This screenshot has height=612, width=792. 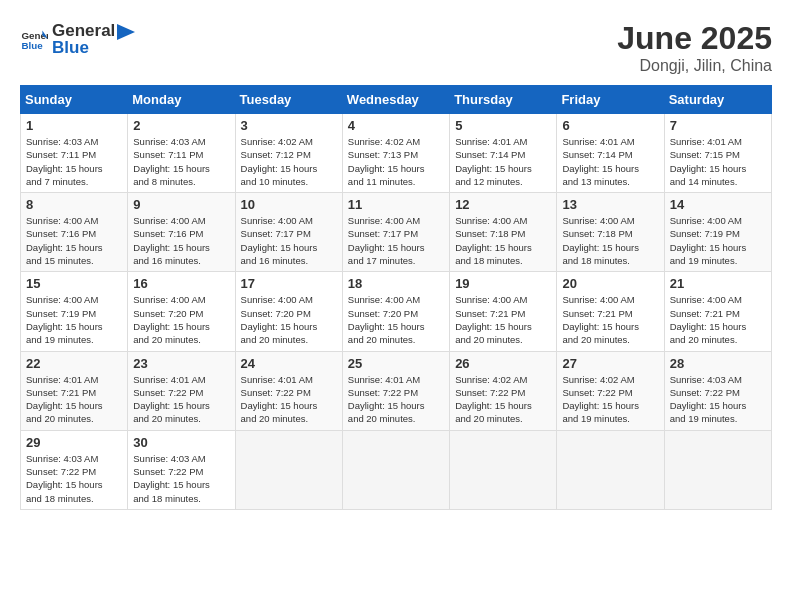 What do you see at coordinates (182, 390) in the screenshot?
I see `calendar-cell: 23 Sunrise: 4:01 AM Sunset: 7:22 PM Dayl…` at bounding box center [182, 390].